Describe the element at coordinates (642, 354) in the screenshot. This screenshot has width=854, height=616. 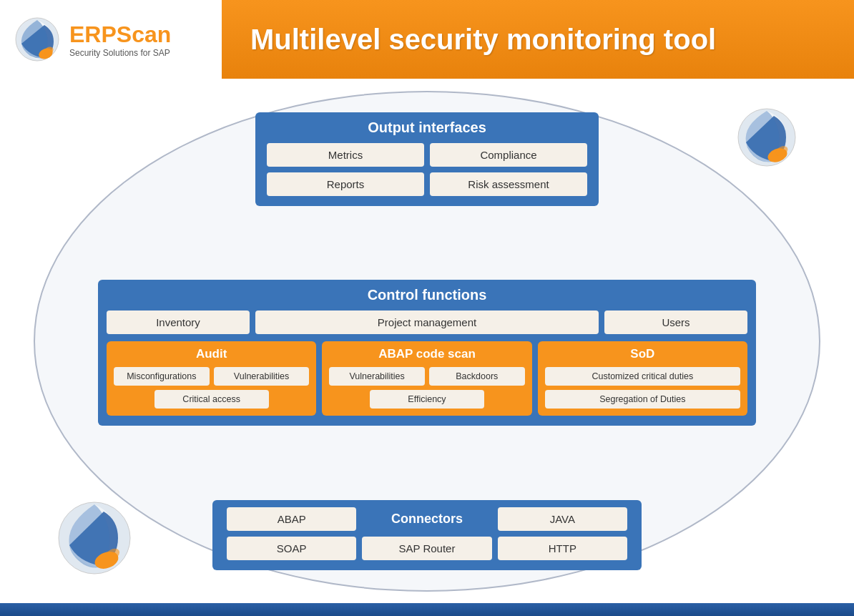
I see `sod-title: SoD` at that location.